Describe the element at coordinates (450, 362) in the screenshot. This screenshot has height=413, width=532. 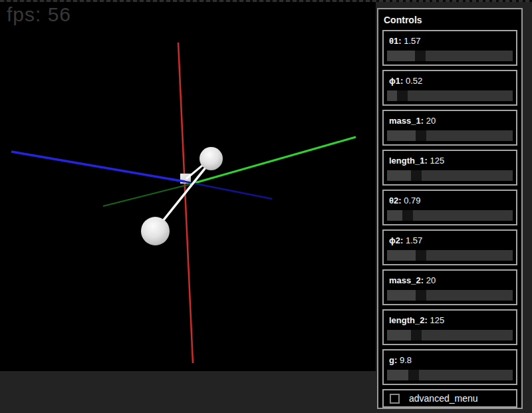
I see `slider-label: g: 9.8` at that location.